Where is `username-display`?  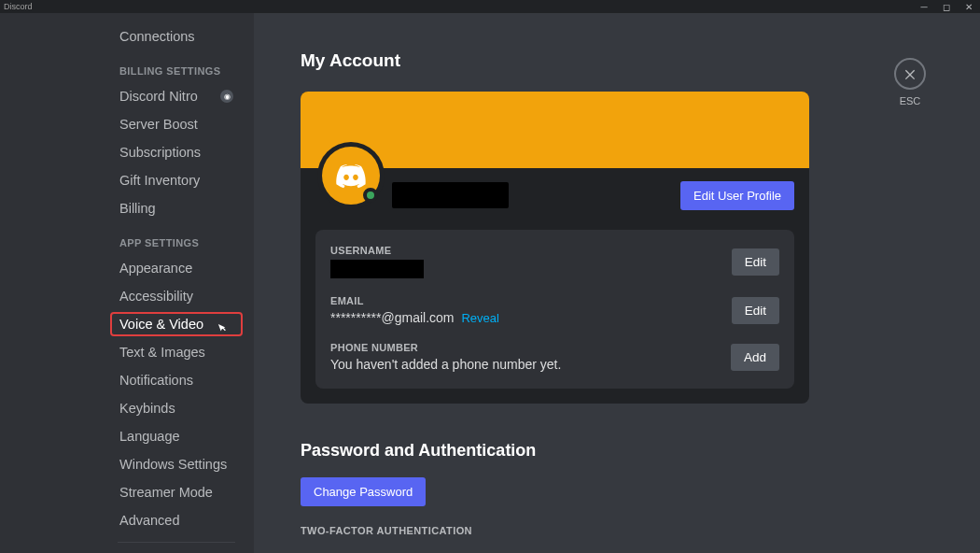
username-display is located at coordinates (450, 195).